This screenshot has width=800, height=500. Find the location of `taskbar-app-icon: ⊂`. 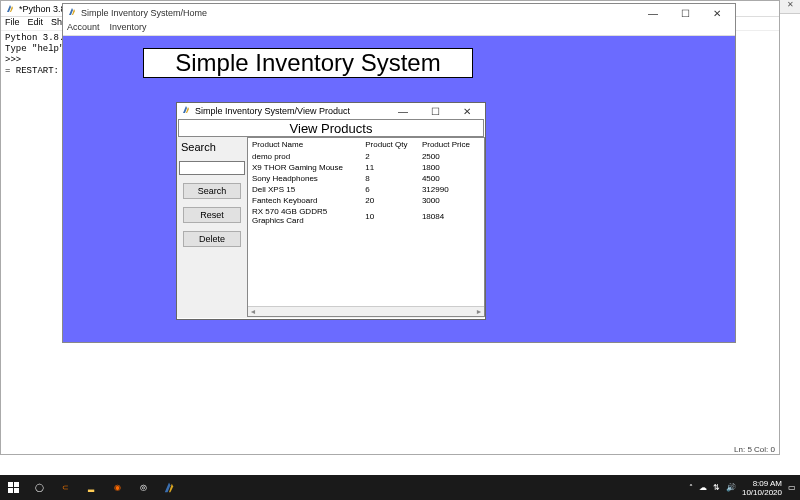

taskbar-app-icon: ⊂ is located at coordinates (65, 488).